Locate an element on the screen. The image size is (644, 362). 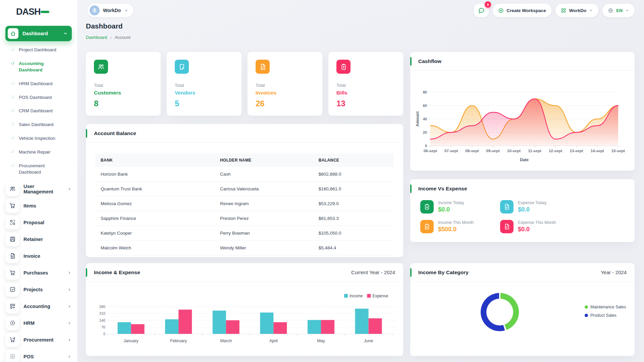
tile-label: Expense Today is located at coordinates (532, 203).